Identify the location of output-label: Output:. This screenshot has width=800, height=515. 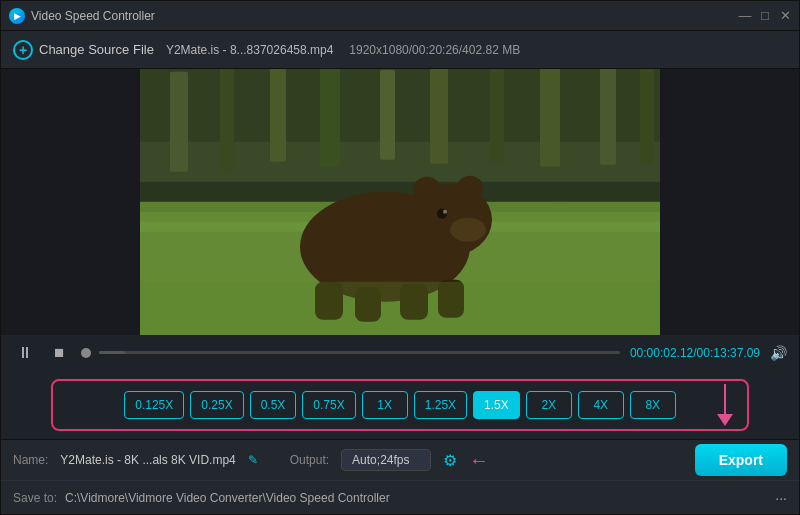
(310, 460).